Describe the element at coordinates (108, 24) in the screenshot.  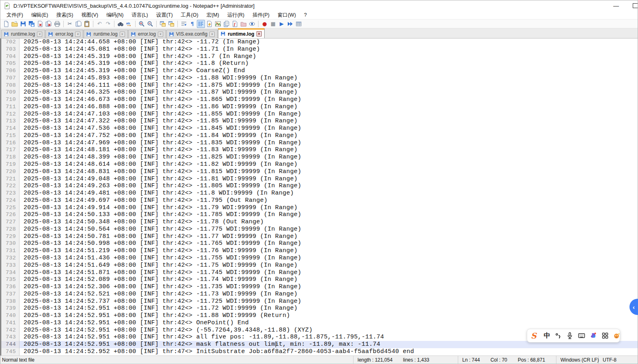
I see `redo-icon: ↷` at that location.